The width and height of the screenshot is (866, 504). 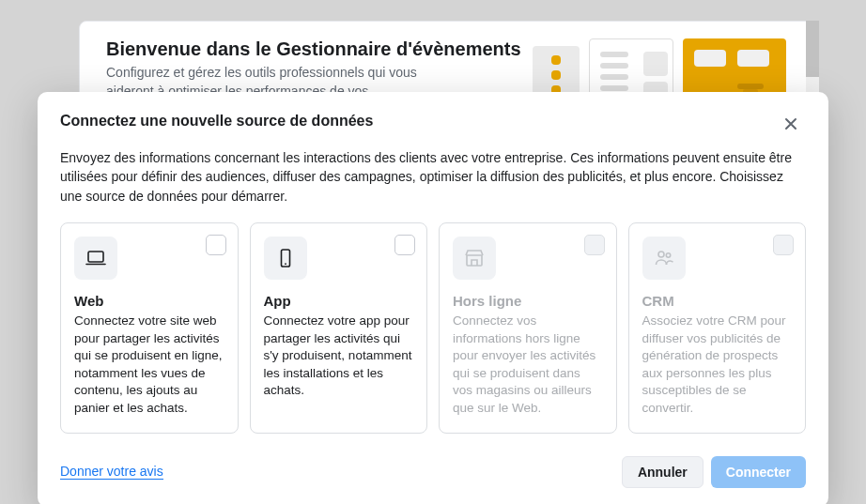 I want to click on modal-description: Envoyez des informations concernant les …, so click(x=433, y=176).